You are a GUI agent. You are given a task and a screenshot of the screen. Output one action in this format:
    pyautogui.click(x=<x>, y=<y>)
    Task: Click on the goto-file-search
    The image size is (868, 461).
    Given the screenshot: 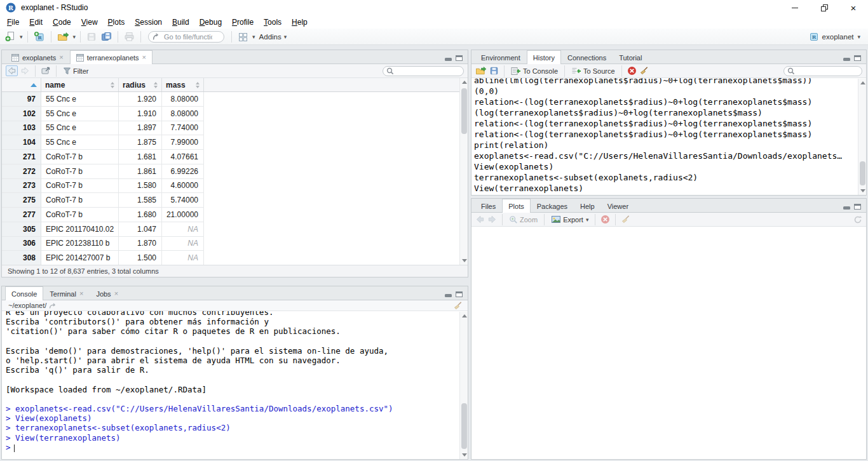 What is the action you would take?
    pyautogui.click(x=186, y=37)
    